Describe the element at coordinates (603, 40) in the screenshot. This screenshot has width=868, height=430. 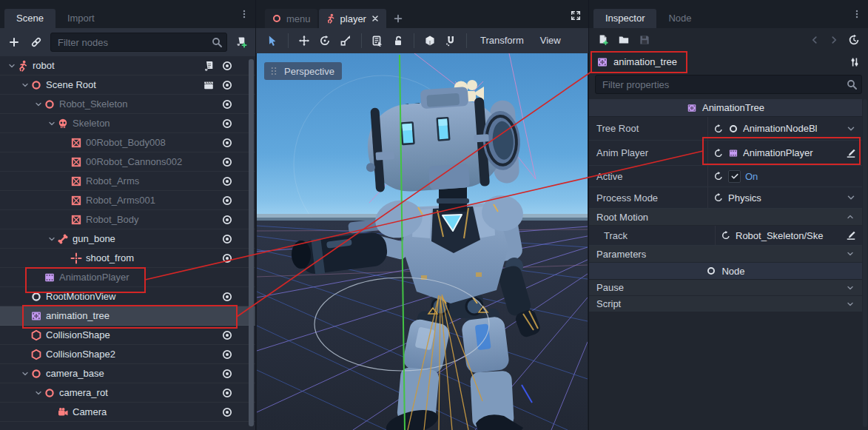
I see `new-resource-icon` at that location.